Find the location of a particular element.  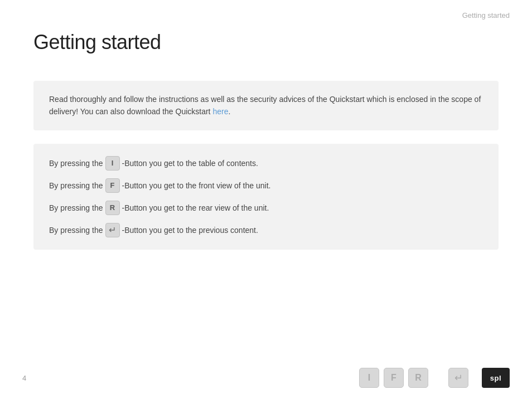

instruction-back-before: By pressing the is located at coordinates (76, 231).